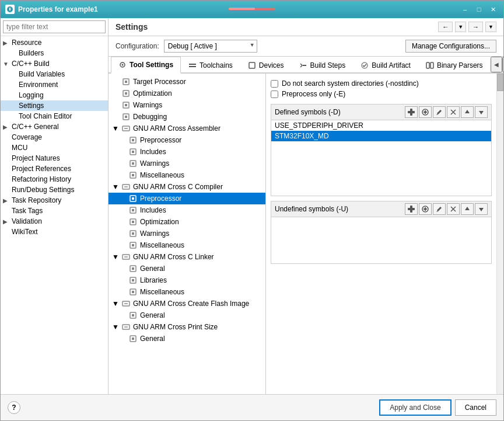  I want to click on tp-item-c-warnings: Warnings, so click(187, 234).